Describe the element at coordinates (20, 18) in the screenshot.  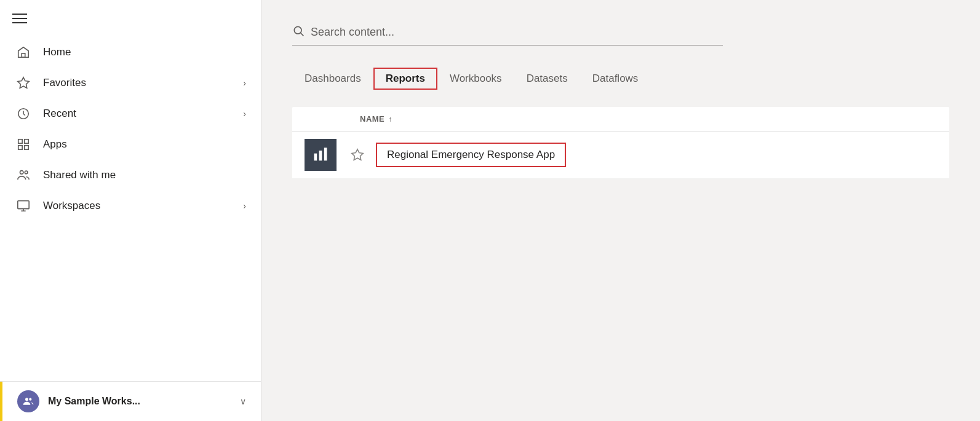
I see `hamburger-icon` at that location.